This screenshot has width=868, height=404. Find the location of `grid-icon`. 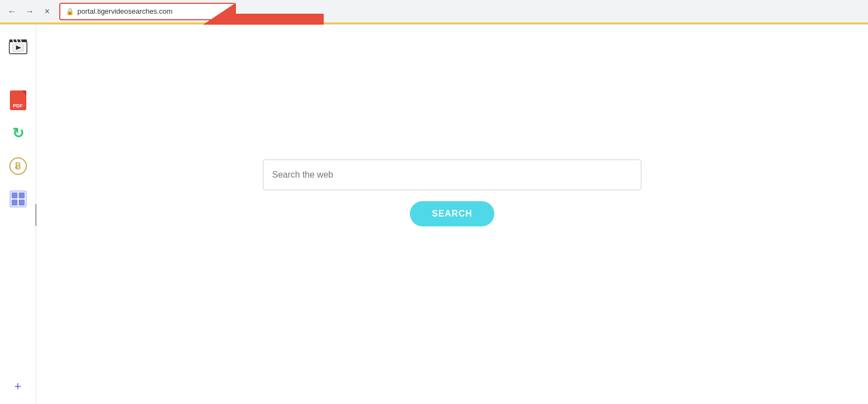

grid-icon is located at coordinates (18, 199).